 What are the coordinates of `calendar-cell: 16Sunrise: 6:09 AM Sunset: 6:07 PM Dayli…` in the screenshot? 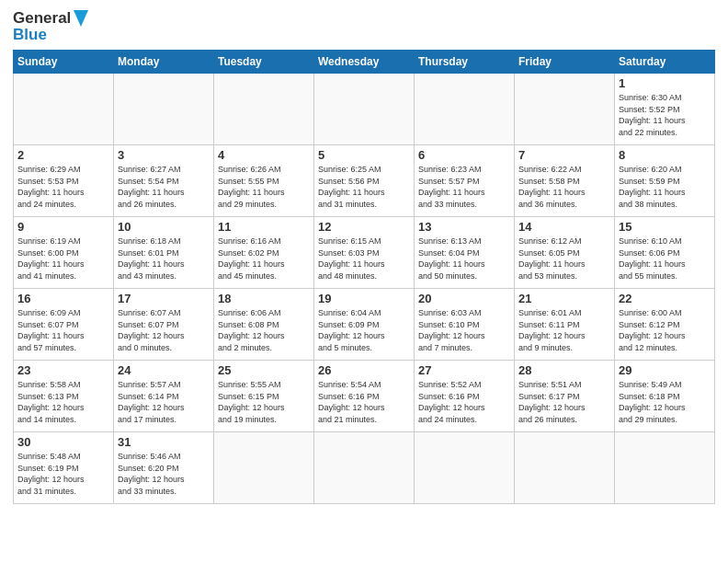 It's located at (64, 325).